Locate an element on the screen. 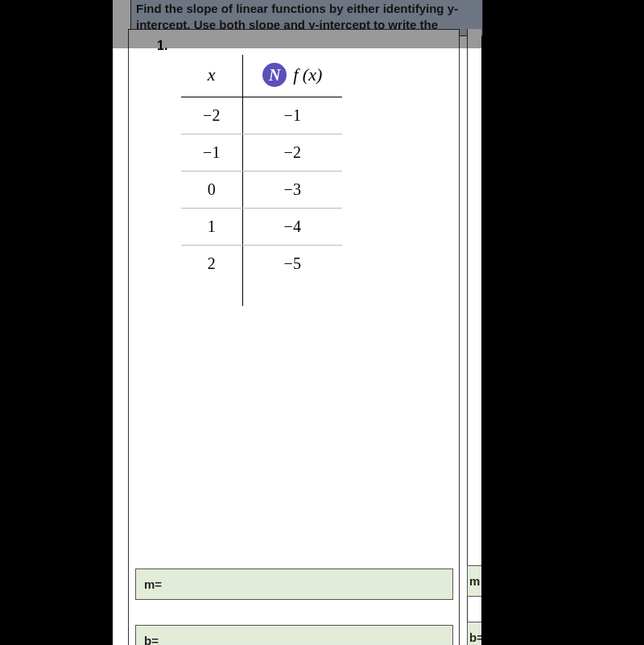 The image size is (644, 645). table-row: 0 −3 is located at coordinates (262, 190).